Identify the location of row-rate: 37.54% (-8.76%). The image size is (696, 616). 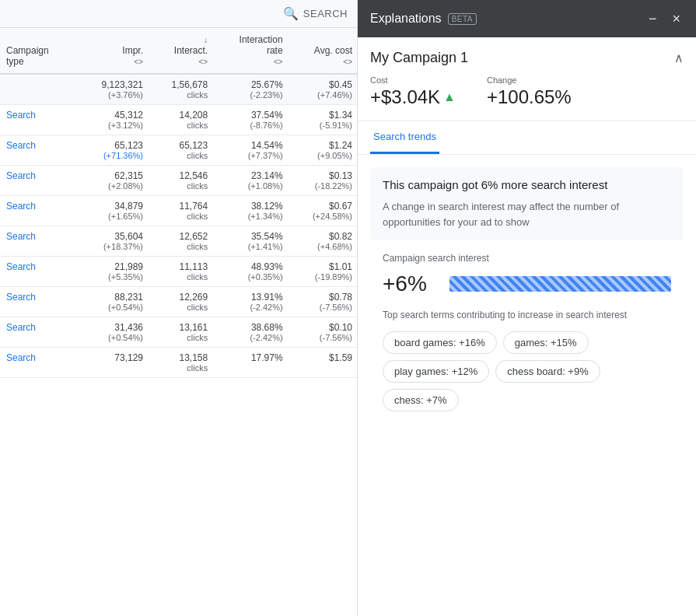
(250, 120).